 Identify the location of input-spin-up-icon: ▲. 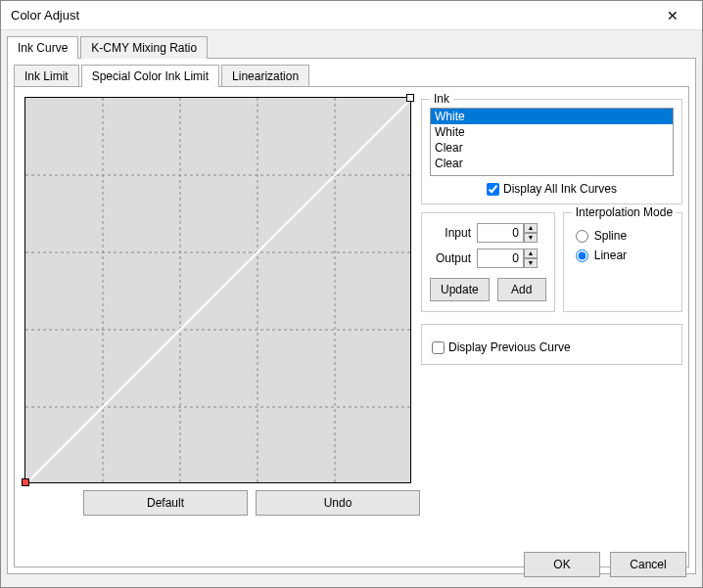
(531, 228).